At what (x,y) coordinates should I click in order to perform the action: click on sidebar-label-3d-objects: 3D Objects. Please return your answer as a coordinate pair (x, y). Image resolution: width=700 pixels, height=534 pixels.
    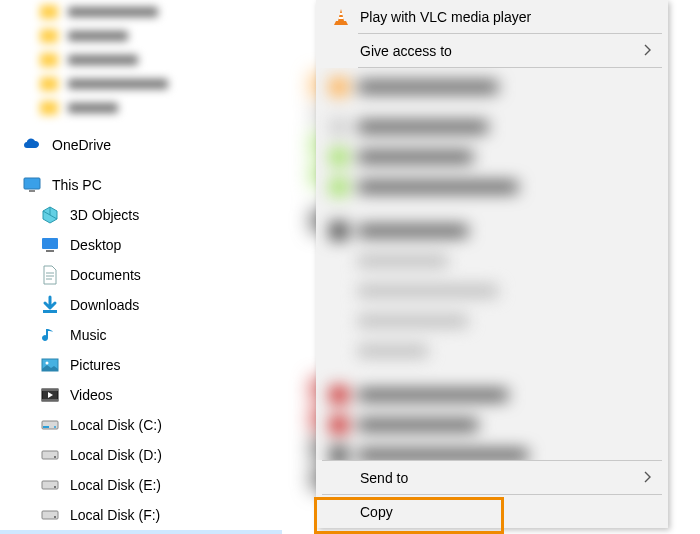
    Looking at the image, I should click on (104, 215).